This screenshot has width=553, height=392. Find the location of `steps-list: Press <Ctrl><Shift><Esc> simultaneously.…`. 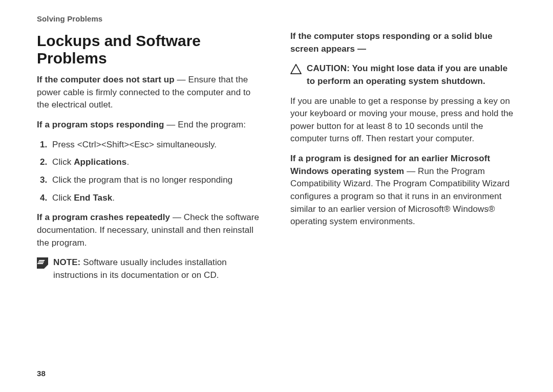

steps-list: Press <Ctrl><Shift><Esc> simultaneously.… is located at coordinates (150, 172).